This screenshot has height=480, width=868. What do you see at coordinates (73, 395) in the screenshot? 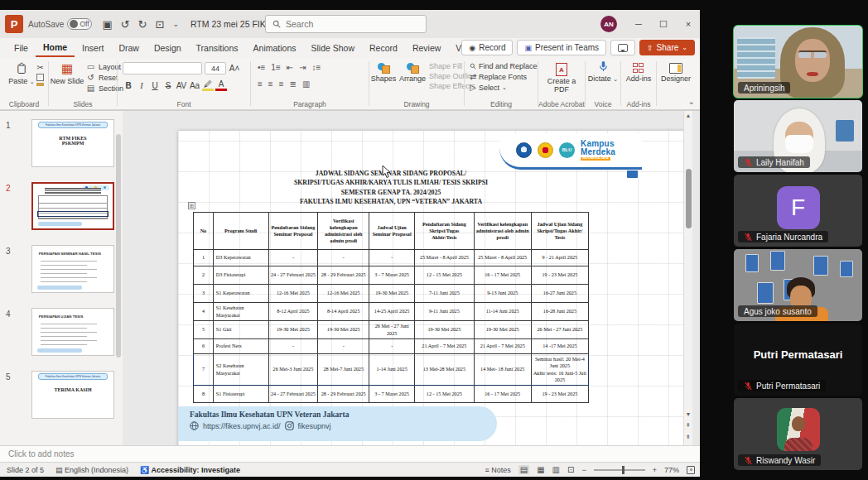
I see `slide-thumbnail-5: Fakultas Ilmu Kesehatan UPN Veteran Jaka…` at bounding box center [73, 395].